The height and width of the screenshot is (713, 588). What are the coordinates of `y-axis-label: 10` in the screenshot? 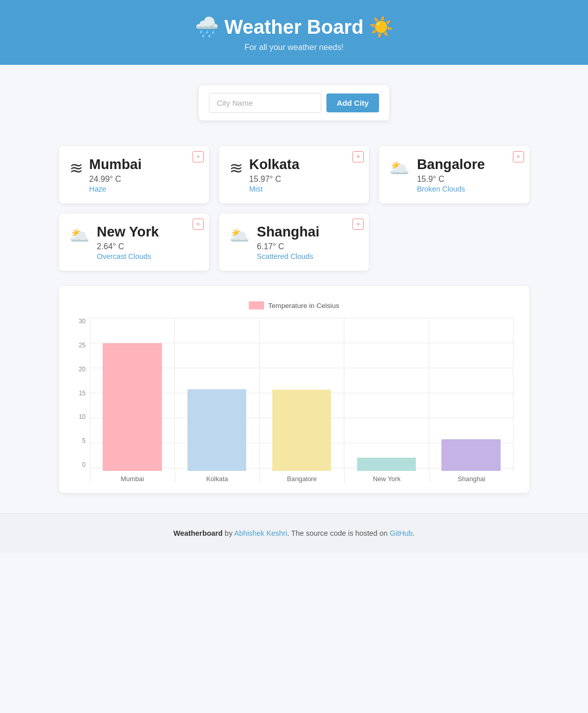 It's located at (80, 417).